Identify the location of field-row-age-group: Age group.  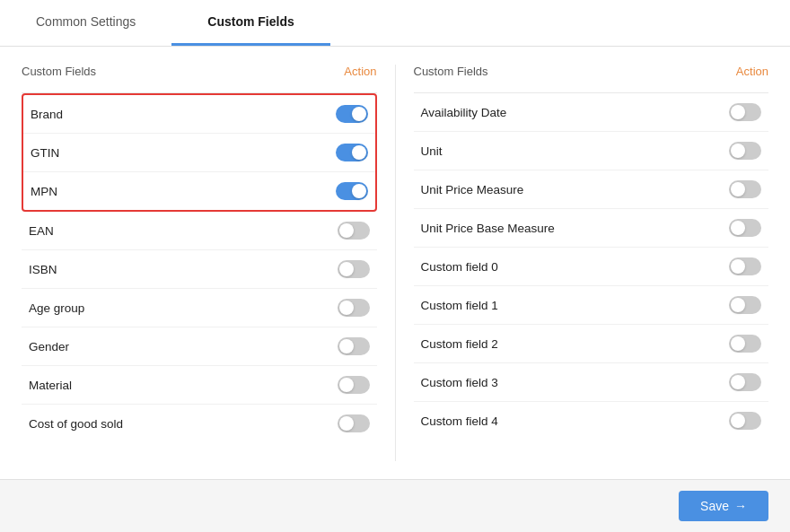
(199, 309).